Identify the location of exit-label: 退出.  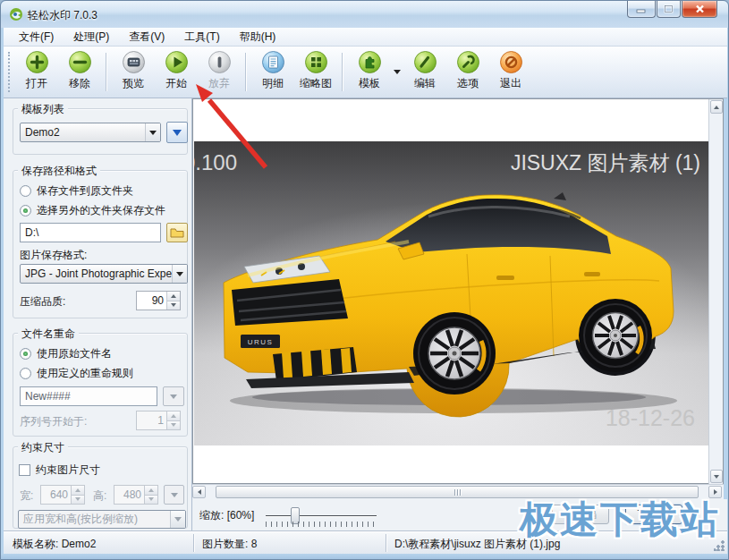
(511, 84).